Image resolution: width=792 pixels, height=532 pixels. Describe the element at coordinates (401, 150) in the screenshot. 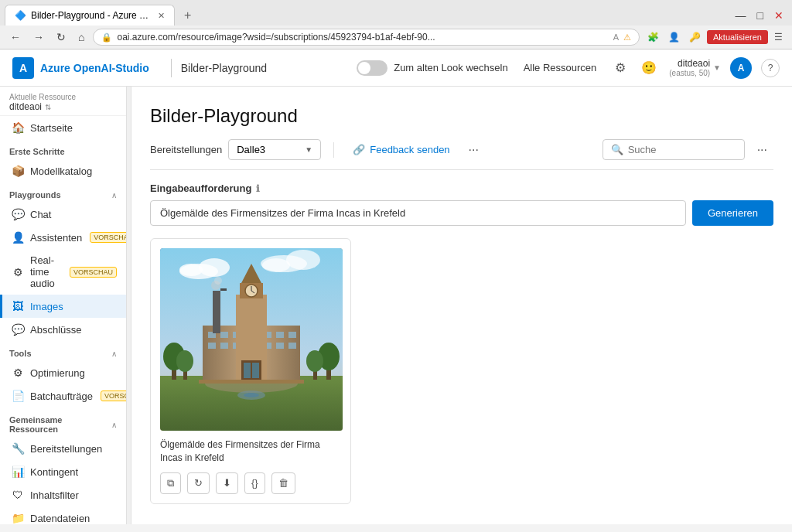

I see `feedback-btn: 🔗 Feedback senden` at that location.